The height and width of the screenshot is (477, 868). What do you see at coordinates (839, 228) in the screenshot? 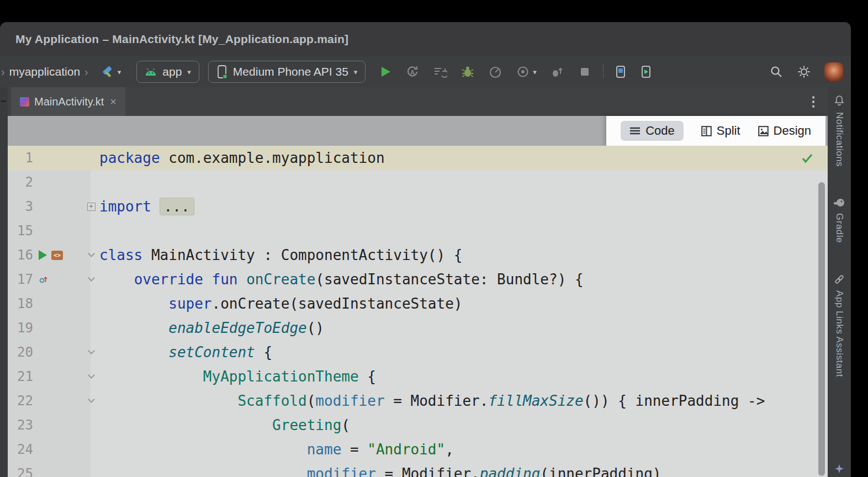
I see `sidebar-label: Gradle` at bounding box center [839, 228].